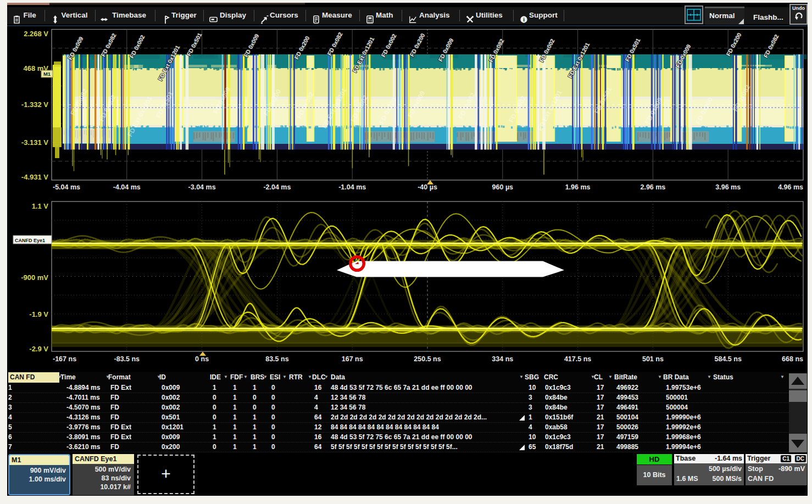 This screenshot has height=504, width=812. Describe the element at coordinates (792, 359) in the screenshot. I see `svg-text: 668 ns` at that location.